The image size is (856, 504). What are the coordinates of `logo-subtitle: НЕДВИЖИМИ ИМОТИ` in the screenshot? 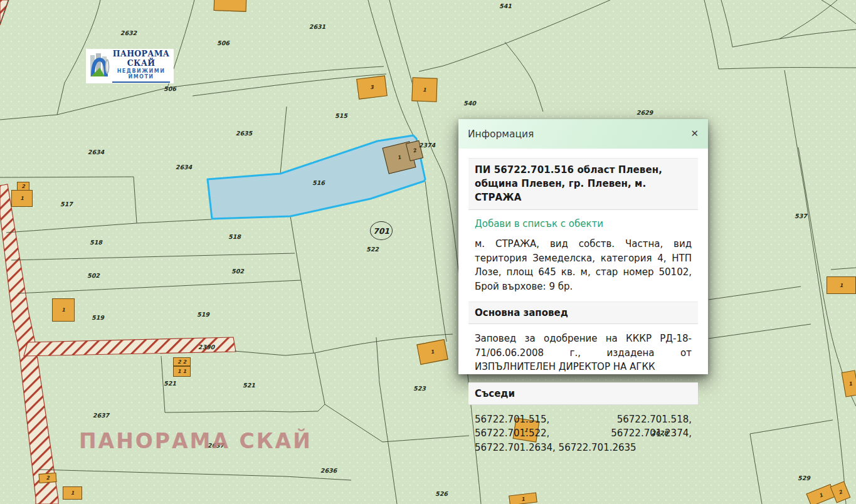 It's located at (141, 74).